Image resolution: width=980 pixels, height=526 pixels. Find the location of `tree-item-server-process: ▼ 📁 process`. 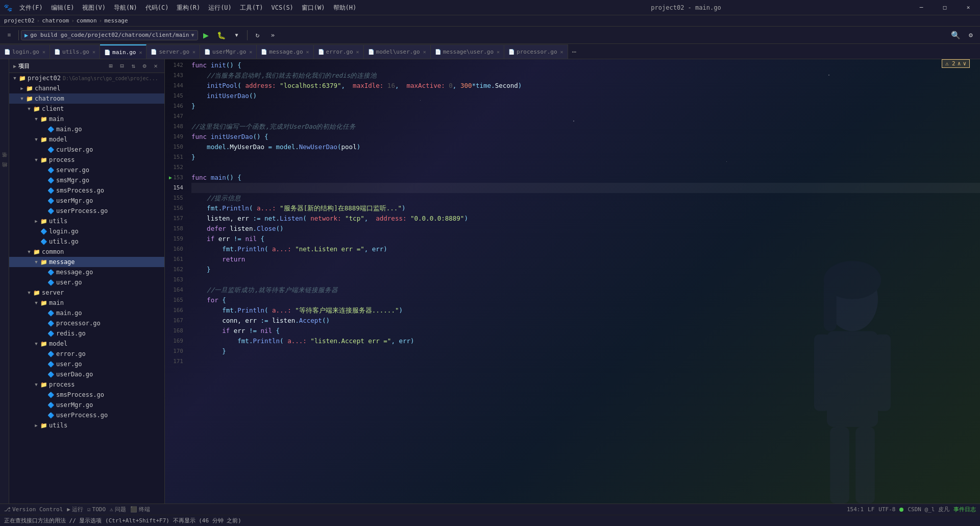

tree-item-server-process: ▼ 📁 process is located at coordinates (87, 385).